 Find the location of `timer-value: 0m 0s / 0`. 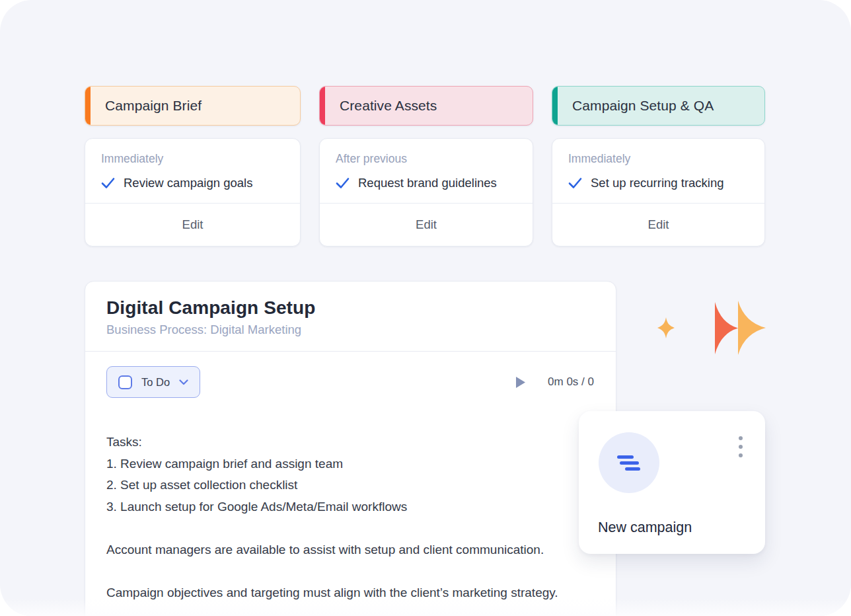

timer-value: 0m 0s / 0 is located at coordinates (571, 382).